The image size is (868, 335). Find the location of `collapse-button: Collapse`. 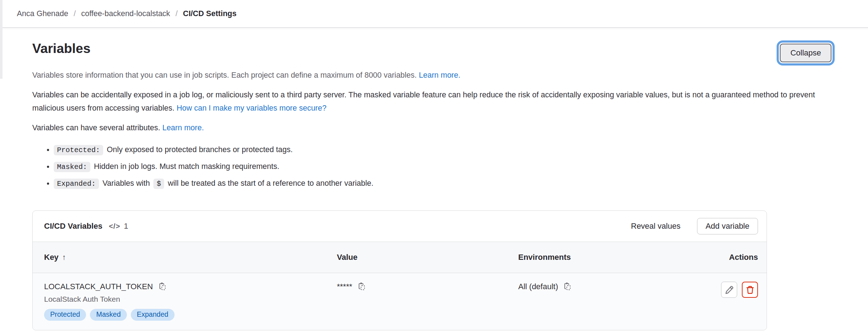

collapse-button: Collapse is located at coordinates (806, 53).